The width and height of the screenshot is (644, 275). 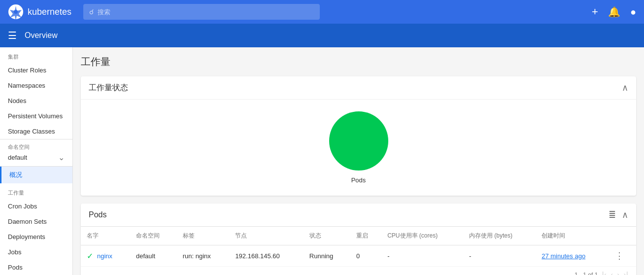 What do you see at coordinates (625, 215) in the screenshot?
I see `pods-collapse-button: ∧` at bounding box center [625, 215].